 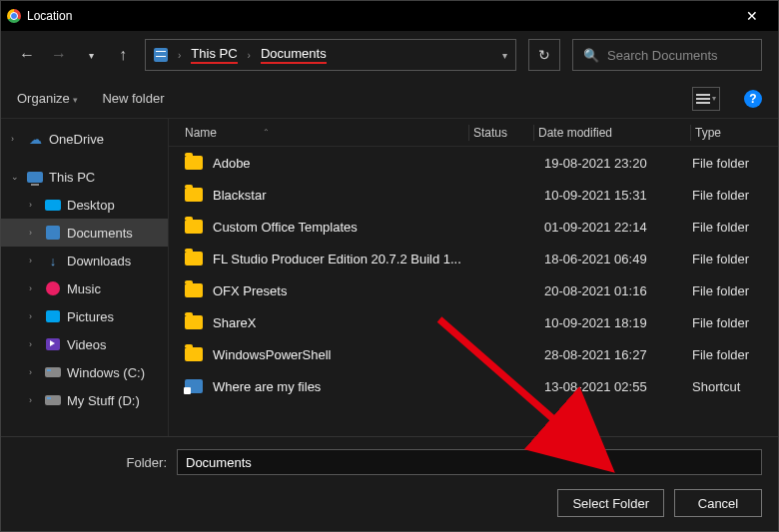 What do you see at coordinates (53, 206) in the screenshot?
I see `desktop-icon` at bounding box center [53, 206].